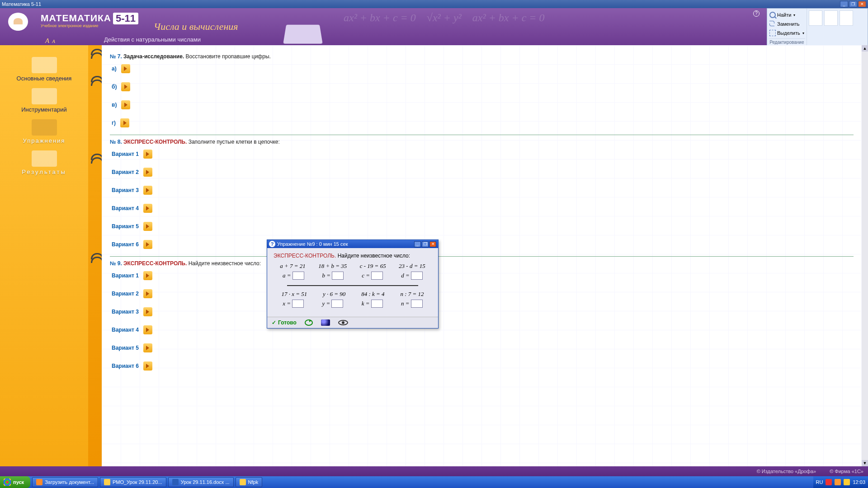 Image resolution: width=868 pixels, height=488 pixels. What do you see at coordinates (343, 323) in the screenshot?
I see `show-answer-icon` at bounding box center [343, 323].